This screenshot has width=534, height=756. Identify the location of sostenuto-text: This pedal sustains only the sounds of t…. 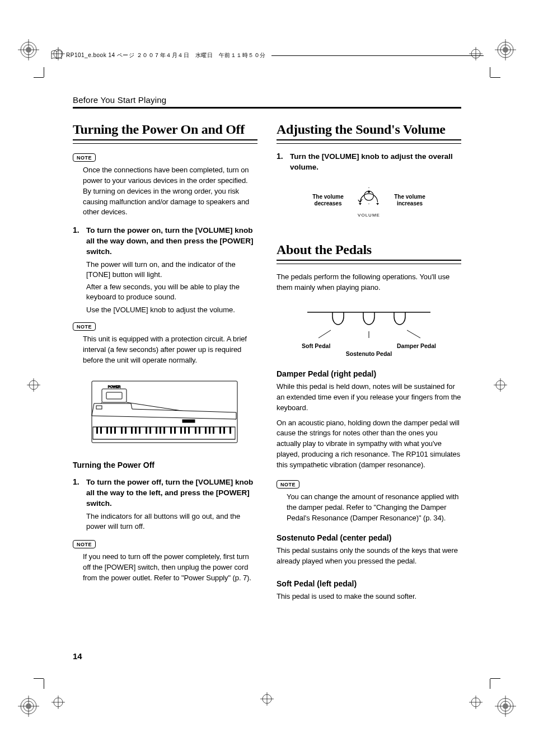
(369, 556).